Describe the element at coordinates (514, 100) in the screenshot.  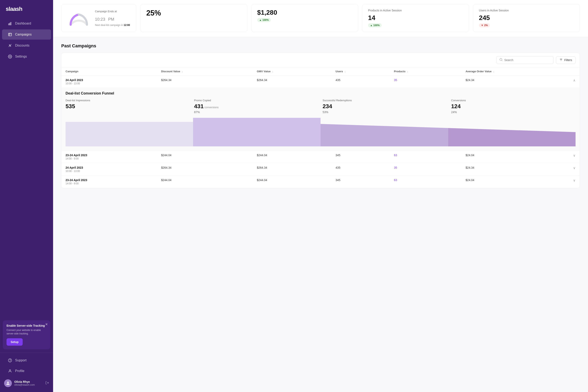
I see `funnel-stat-label: Conversions` at that location.